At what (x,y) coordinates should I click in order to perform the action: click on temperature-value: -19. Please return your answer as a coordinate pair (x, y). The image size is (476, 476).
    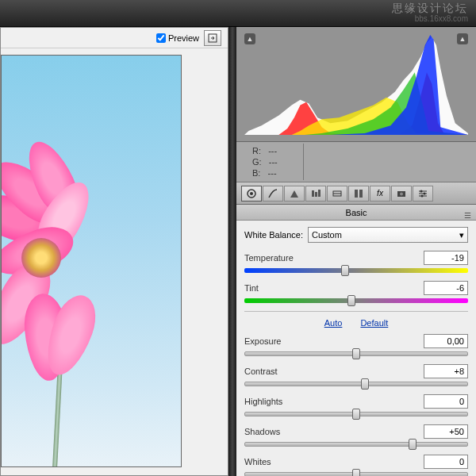
    Looking at the image, I should click on (446, 258).